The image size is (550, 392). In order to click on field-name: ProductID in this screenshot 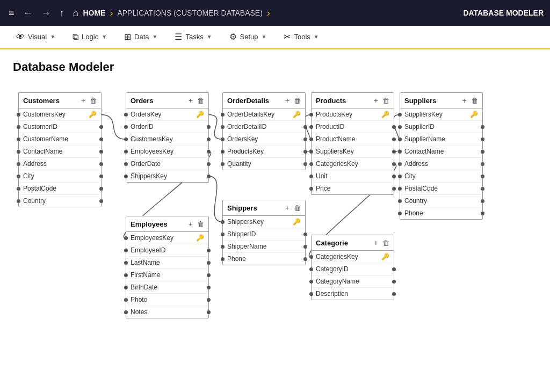, I will do `click(330, 127)`.